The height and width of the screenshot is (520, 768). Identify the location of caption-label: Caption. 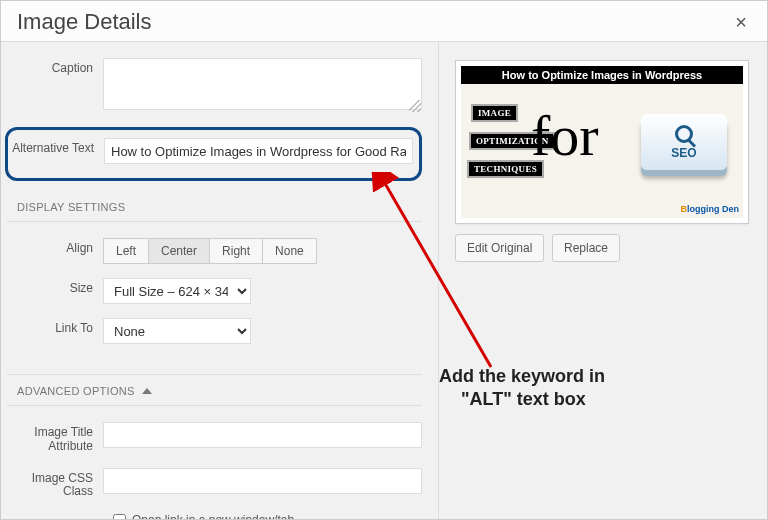
(55, 67).